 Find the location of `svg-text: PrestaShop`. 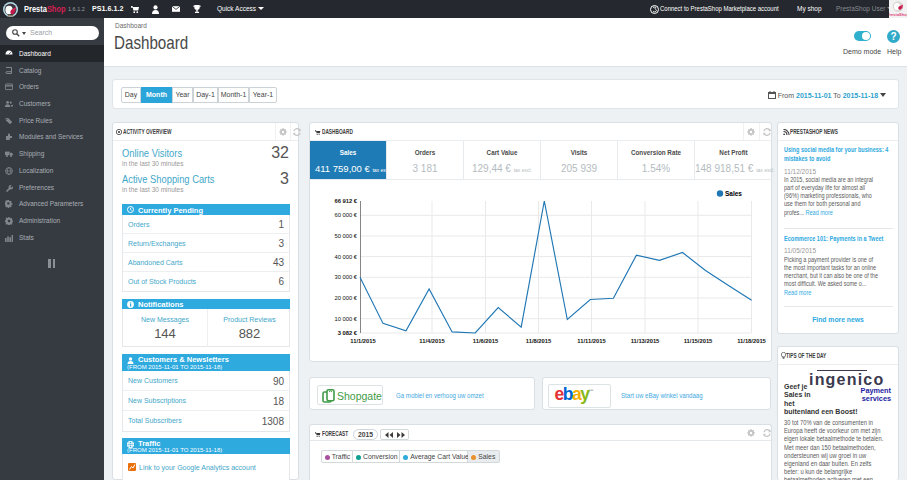

svg-text: PrestaShop is located at coordinates (898, 14).